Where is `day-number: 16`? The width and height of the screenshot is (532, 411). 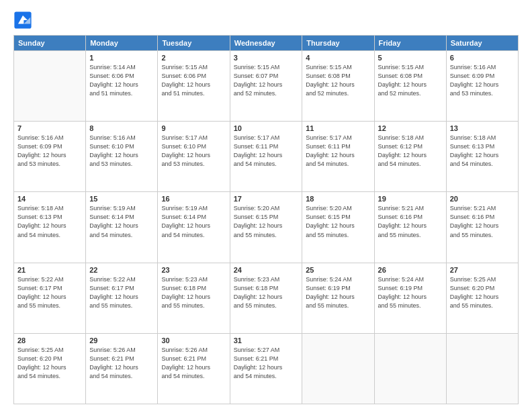 day-number: 16 is located at coordinates (193, 199).